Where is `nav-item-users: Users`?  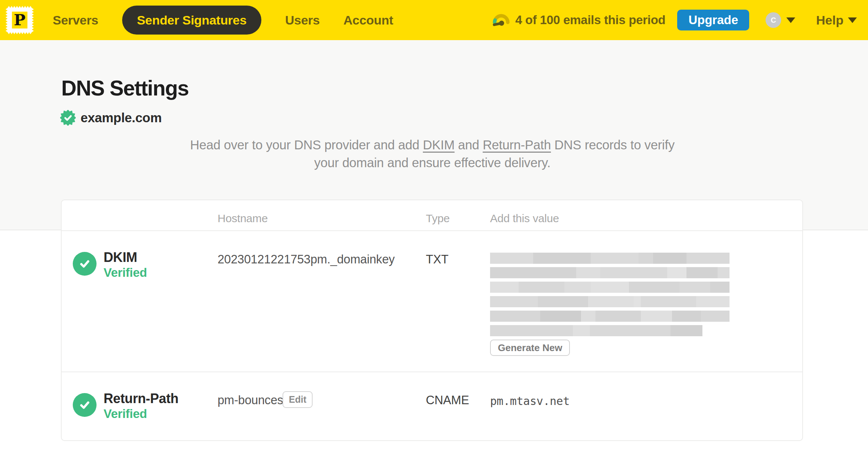
nav-item-users: Users is located at coordinates (302, 20).